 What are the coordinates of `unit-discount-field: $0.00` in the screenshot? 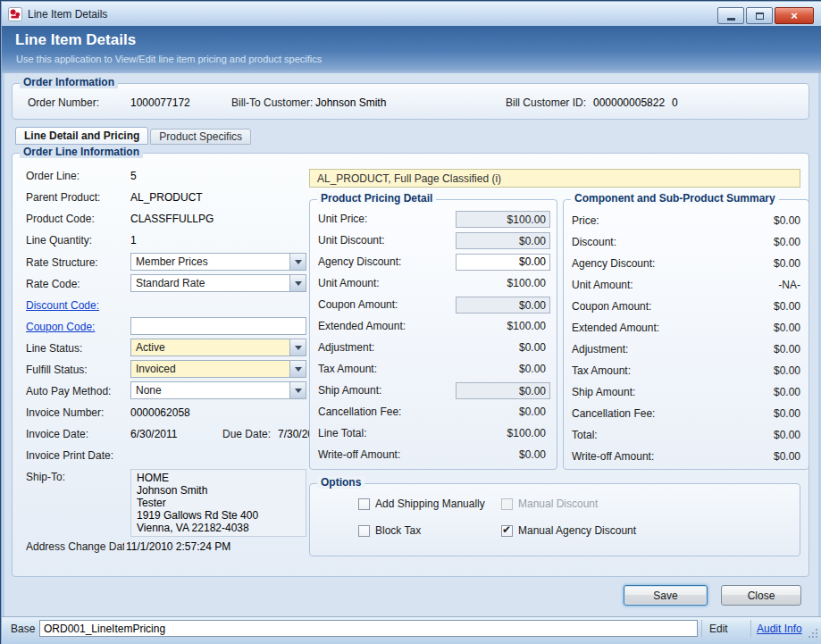 It's located at (503, 241).